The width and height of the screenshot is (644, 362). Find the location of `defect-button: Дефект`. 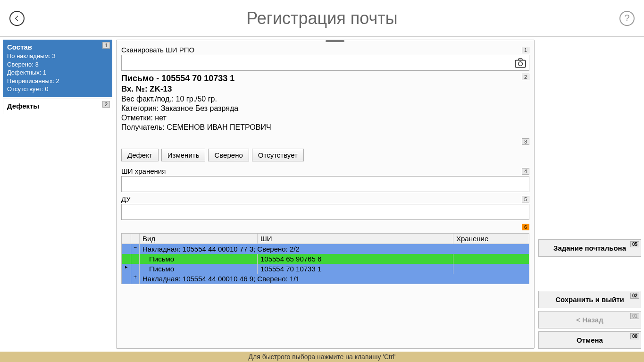

defect-button: Дефект is located at coordinates (140, 155).